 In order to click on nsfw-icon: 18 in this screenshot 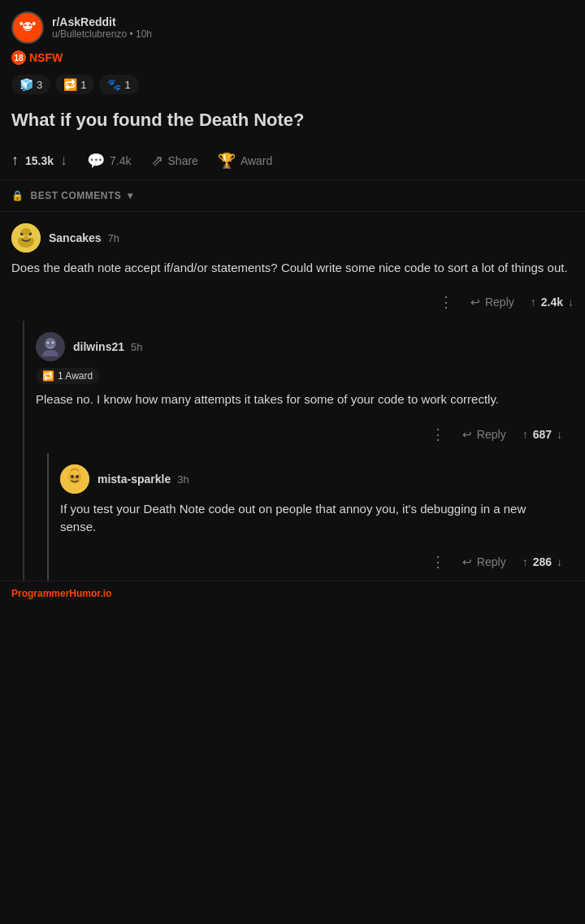, I will do `click(19, 58)`.